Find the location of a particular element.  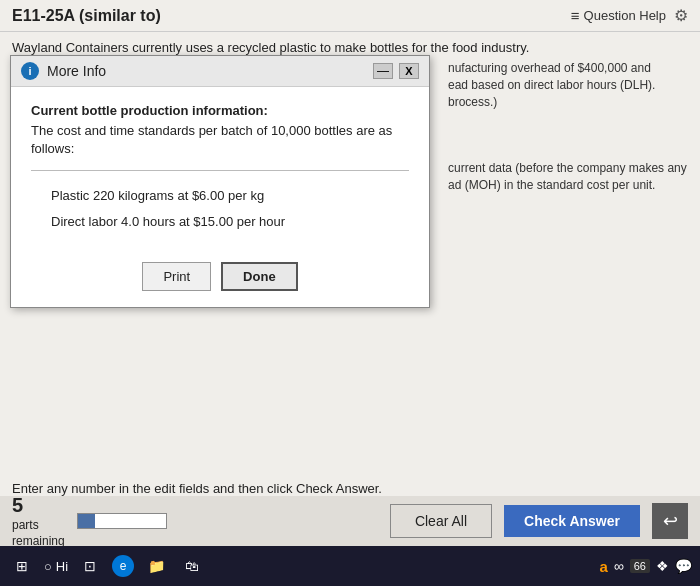

bg-text-right-2: current data (before the company makes a… is located at coordinates (568, 177).